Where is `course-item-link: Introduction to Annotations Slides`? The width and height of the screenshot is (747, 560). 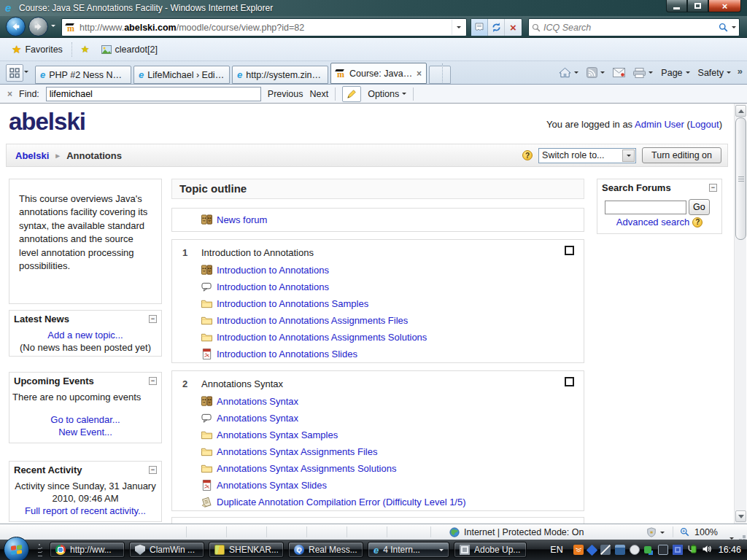 course-item-link: Introduction to Annotations Slides is located at coordinates (287, 354).